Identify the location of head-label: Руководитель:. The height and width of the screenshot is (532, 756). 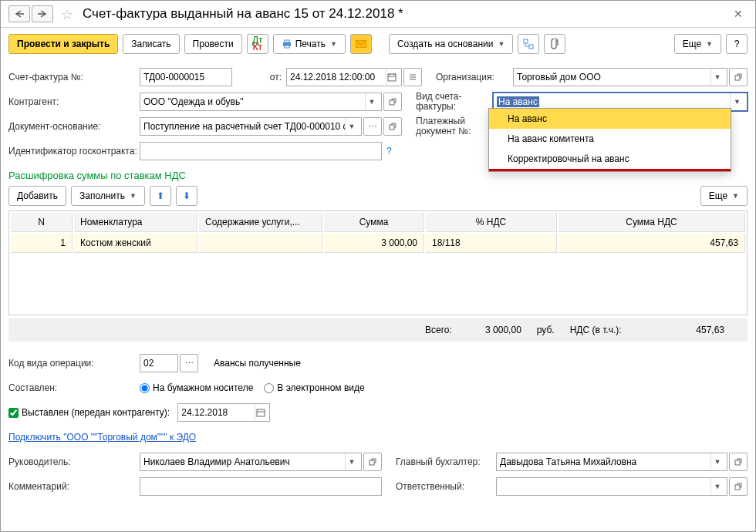
(74, 462).